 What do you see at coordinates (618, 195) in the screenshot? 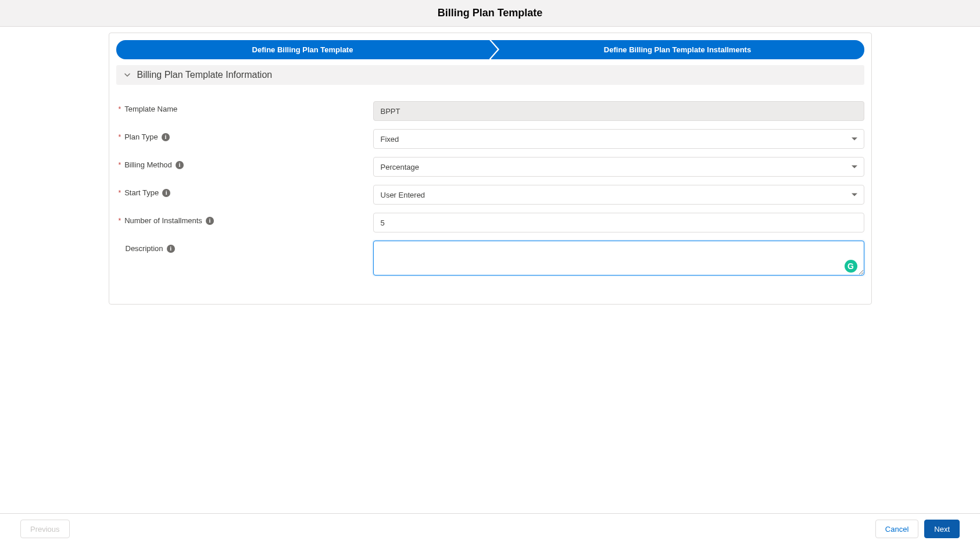
I see `input-cell: User Entered` at bounding box center [618, 195].